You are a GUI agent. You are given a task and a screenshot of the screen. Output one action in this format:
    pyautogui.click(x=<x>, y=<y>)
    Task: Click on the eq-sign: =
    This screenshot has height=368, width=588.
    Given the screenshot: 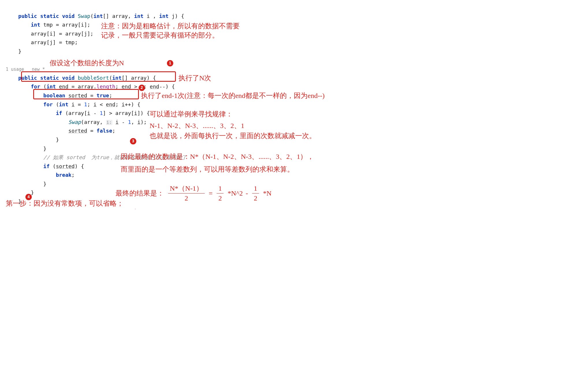 What is the action you would take?
    pyautogui.click(x=211, y=194)
    